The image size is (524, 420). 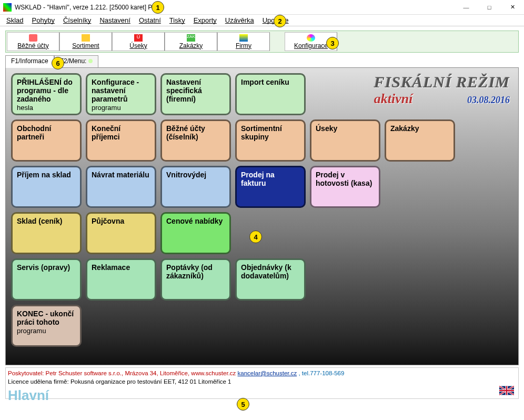 What do you see at coordinates (46, 233) in the screenshot?
I see `tile-sklad-cenik: Sklad (ceník)` at bounding box center [46, 233].